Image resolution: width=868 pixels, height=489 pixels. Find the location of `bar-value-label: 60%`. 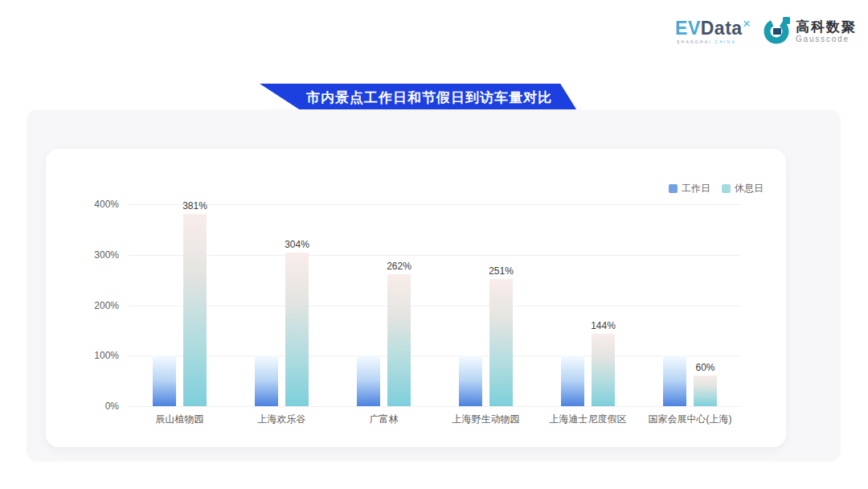

bar-value-label: 60% is located at coordinates (705, 368).